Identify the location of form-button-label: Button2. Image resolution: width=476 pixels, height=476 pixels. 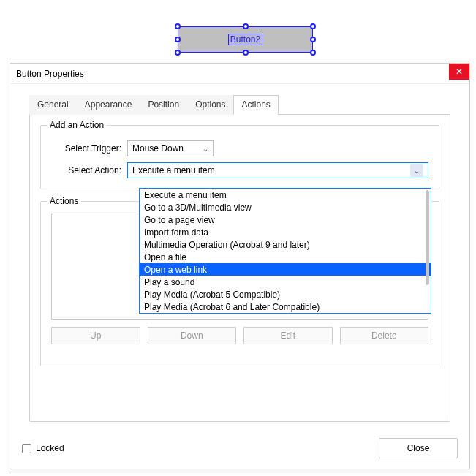
(246, 39).